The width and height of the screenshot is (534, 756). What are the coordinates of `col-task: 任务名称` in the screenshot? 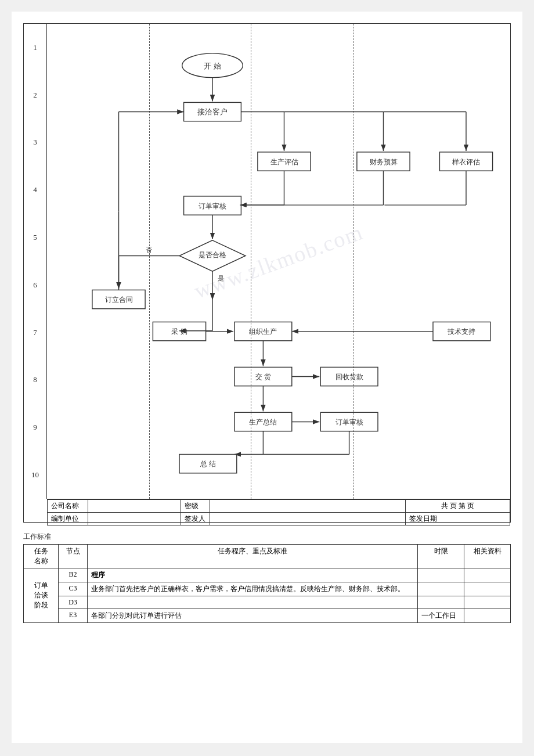 It's located at (41, 556).